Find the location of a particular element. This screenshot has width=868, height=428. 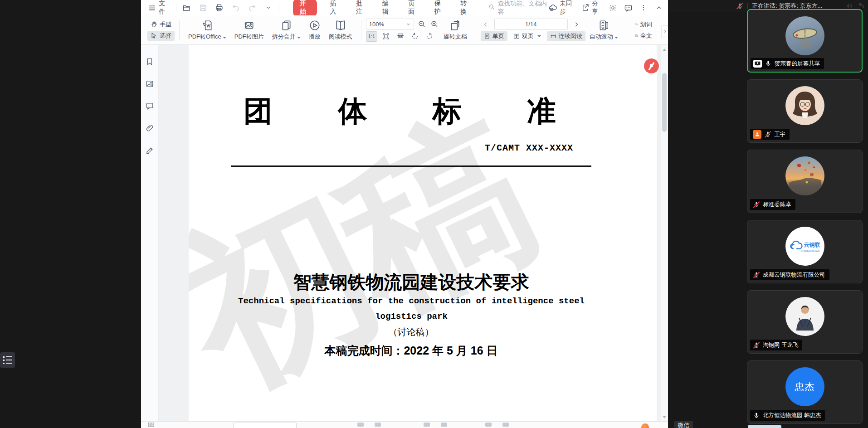

reading-mode-button: 阅读模式 is located at coordinates (341, 30).